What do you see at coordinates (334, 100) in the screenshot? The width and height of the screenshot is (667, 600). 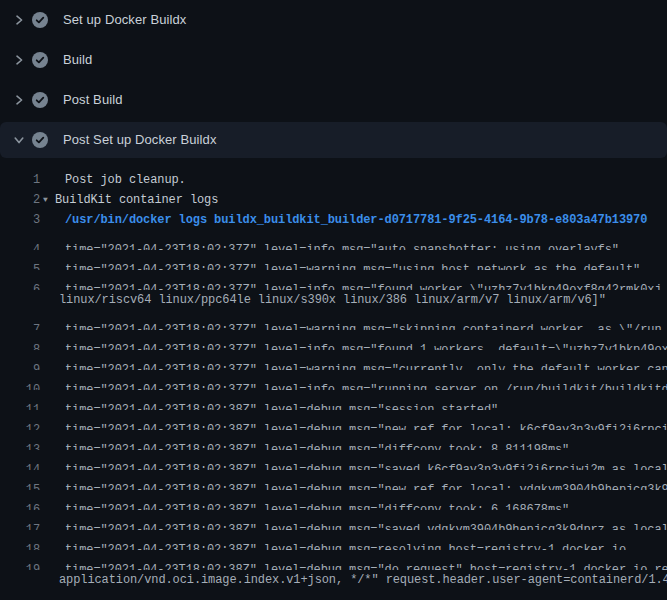 I see `step-row-post-build: Post Build` at bounding box center [334, 100].